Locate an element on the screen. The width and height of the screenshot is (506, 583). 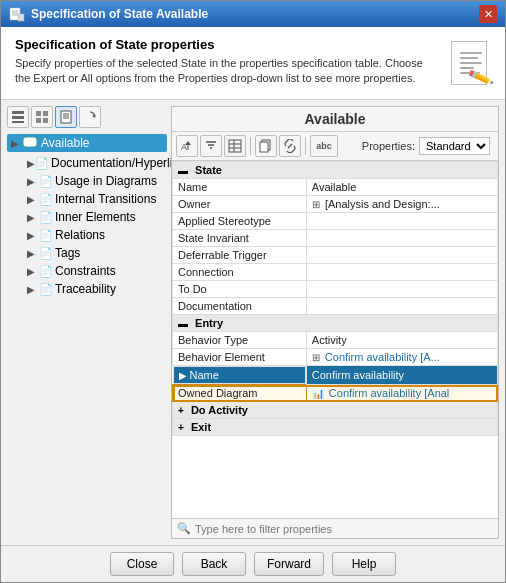
prop-row-connection: Connection is located at coordinates (336, 272).